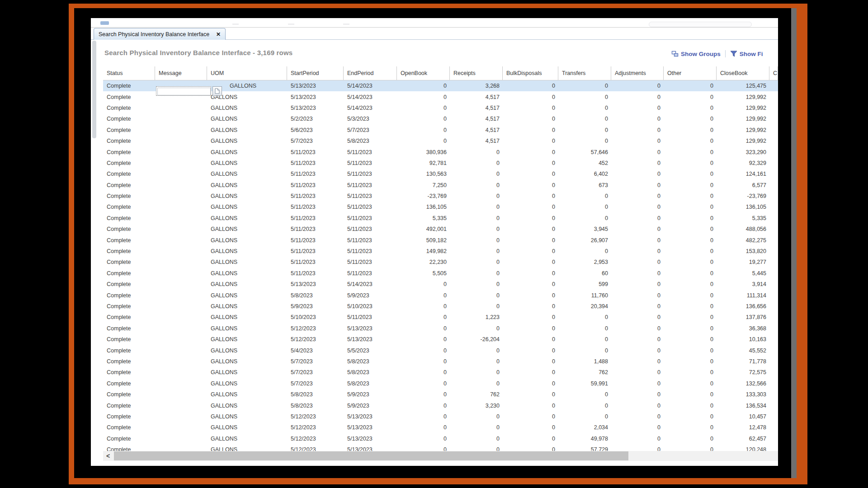 The height and width of the screenshot is (488, 868). I want to click on table-row: CompleteGALLONS5/11/20235/11/2023492,001…, so click(440, 229).